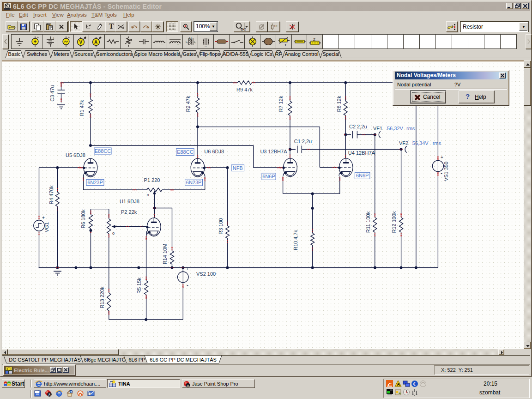 This screenshot has height=399, width=532. I want to click on svg-text: VS1 350, so click(446, 171).